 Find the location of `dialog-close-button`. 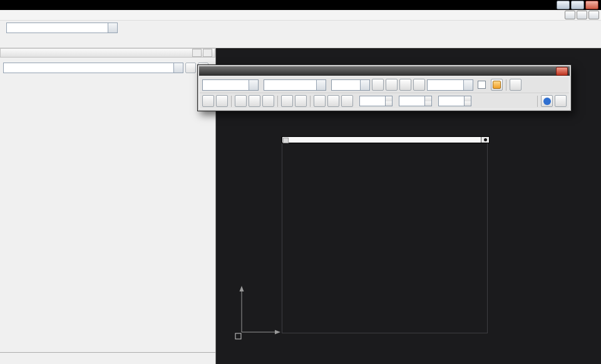

dialog-close-button is located at coordinates (562, 71).